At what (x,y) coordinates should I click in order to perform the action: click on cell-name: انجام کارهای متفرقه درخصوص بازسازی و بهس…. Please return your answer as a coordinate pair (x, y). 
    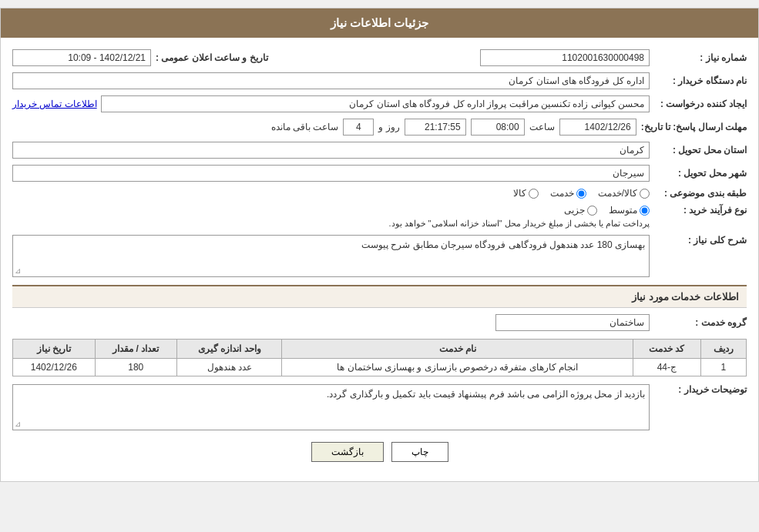
    Looking at the image, I should click on (458, 368).